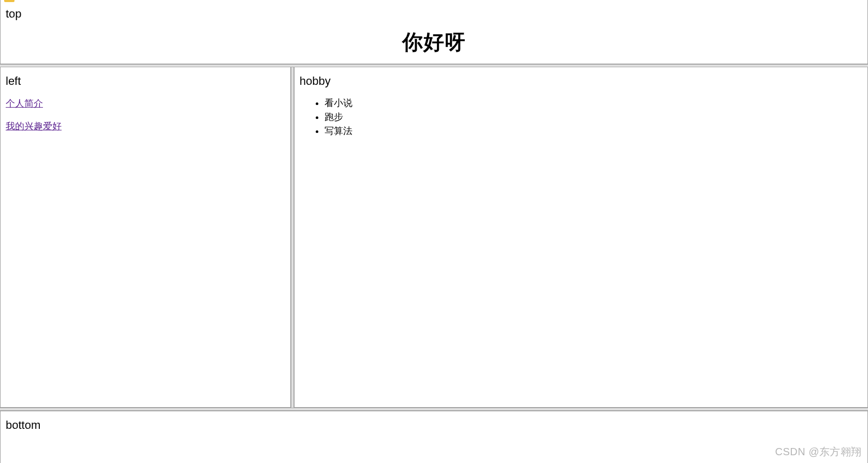 This screenshot has width=868, height=463. I want to click on link-hobbies: 我的兴趣爱好, so click(145, 126).